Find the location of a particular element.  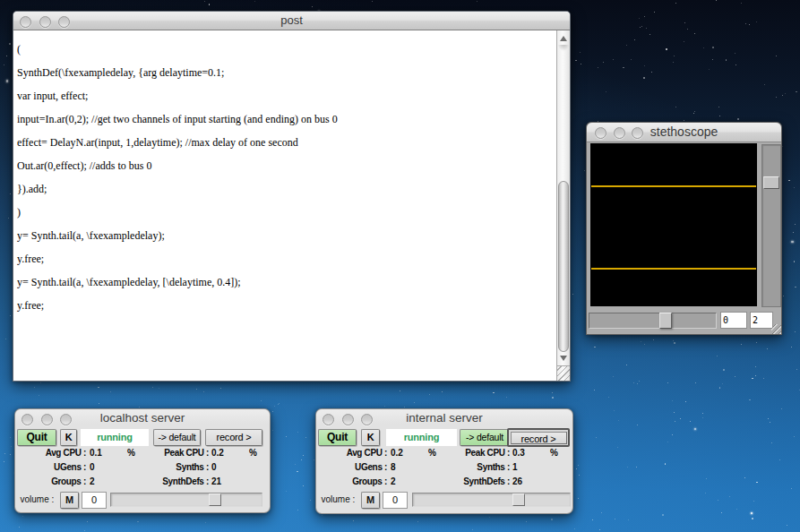

groups-value: 2 is located at coordinates (92, 482).